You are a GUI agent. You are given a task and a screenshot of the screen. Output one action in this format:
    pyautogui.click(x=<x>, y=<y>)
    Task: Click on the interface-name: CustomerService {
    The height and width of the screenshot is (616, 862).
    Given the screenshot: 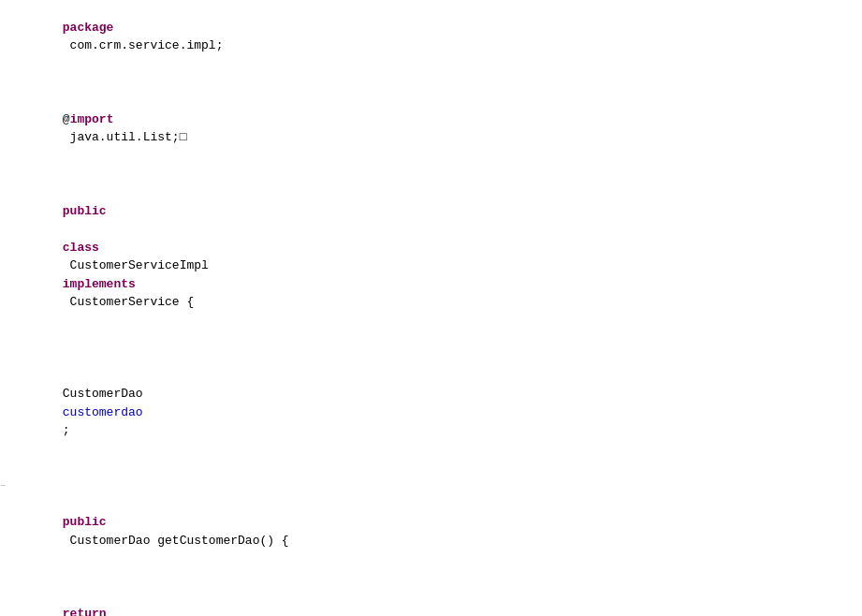 What is the action you would take?
    pyautogui.click(x=128, y=301)
    